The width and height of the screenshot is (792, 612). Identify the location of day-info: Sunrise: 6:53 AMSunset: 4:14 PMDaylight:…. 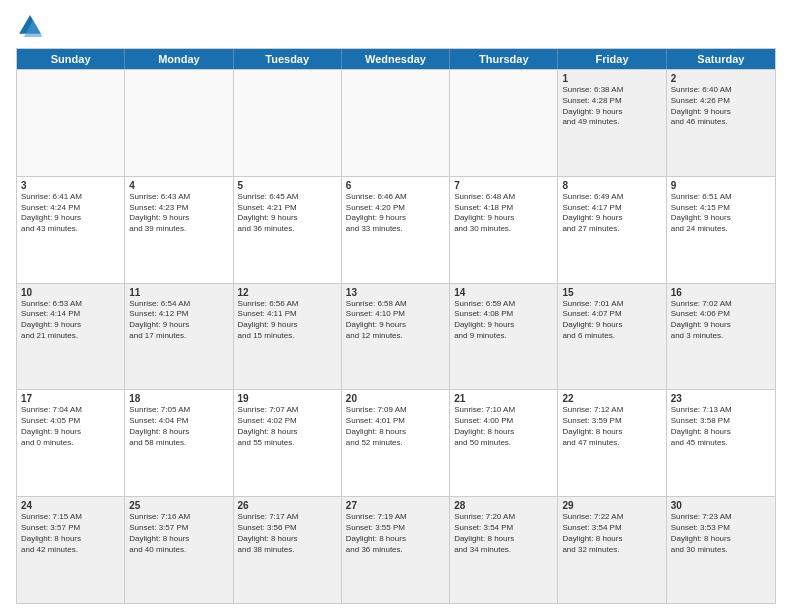
(70, 320).